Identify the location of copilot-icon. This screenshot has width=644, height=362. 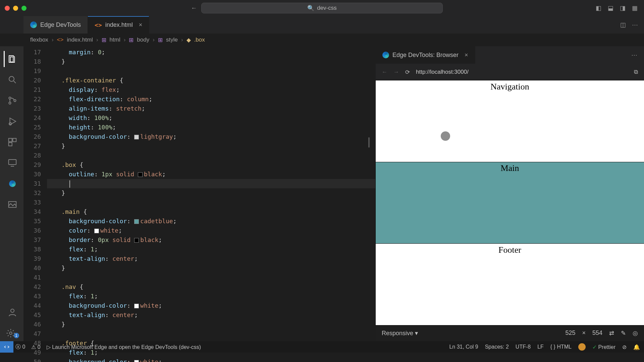
(582, 347).